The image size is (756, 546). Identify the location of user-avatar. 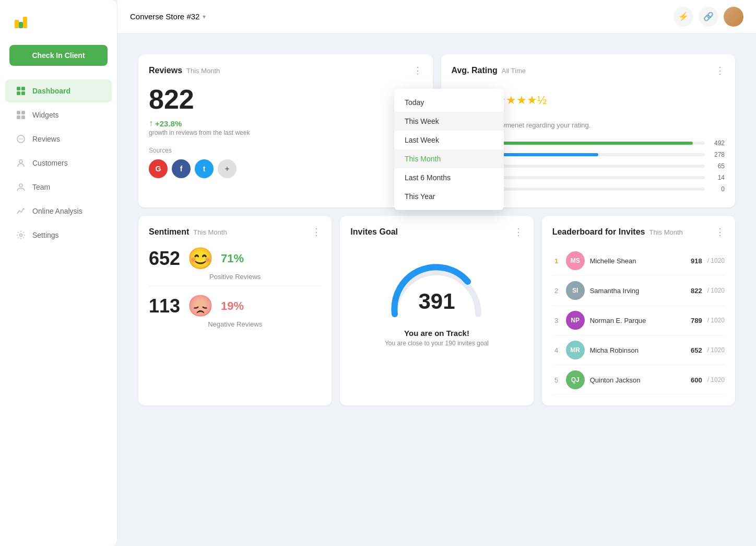
(734, 17).